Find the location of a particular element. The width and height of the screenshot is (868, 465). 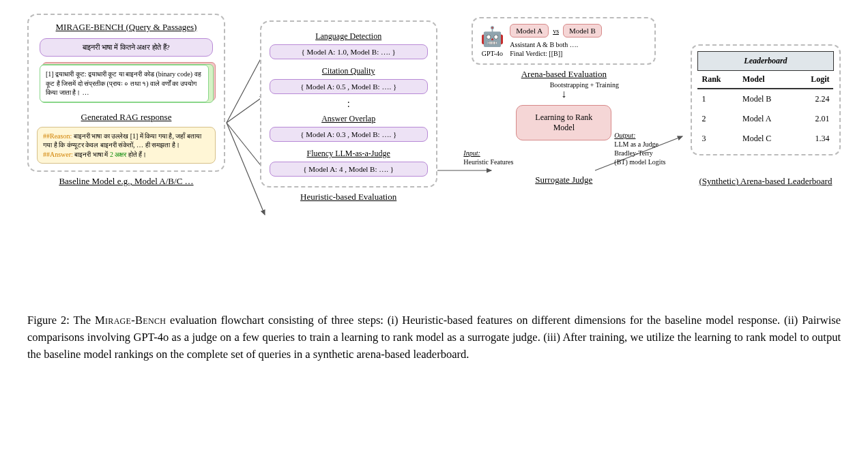

metric-title-0: Language Detection is located at coordinates (349, 37).